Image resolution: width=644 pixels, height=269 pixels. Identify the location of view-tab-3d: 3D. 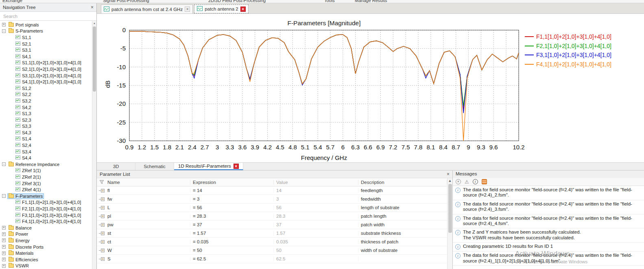
(116, 166).